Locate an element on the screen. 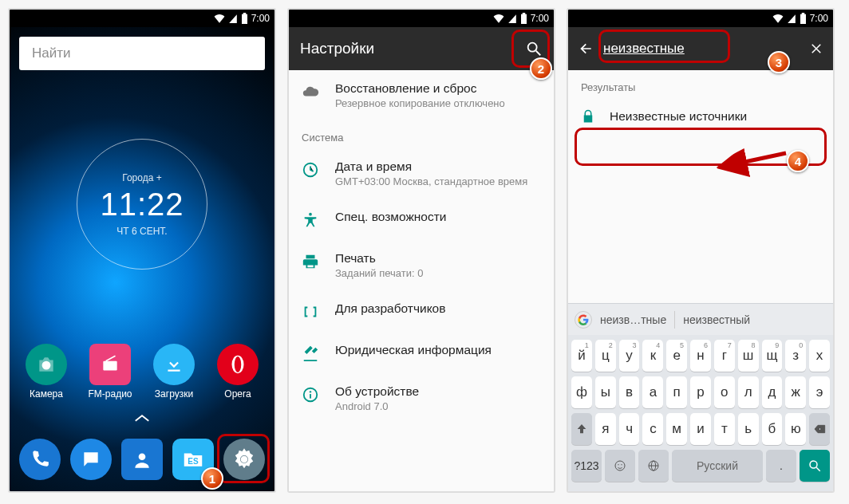 The height and width of the screenshot is (504, 849). results-header: Результаты is located at coordinates (701, 85).